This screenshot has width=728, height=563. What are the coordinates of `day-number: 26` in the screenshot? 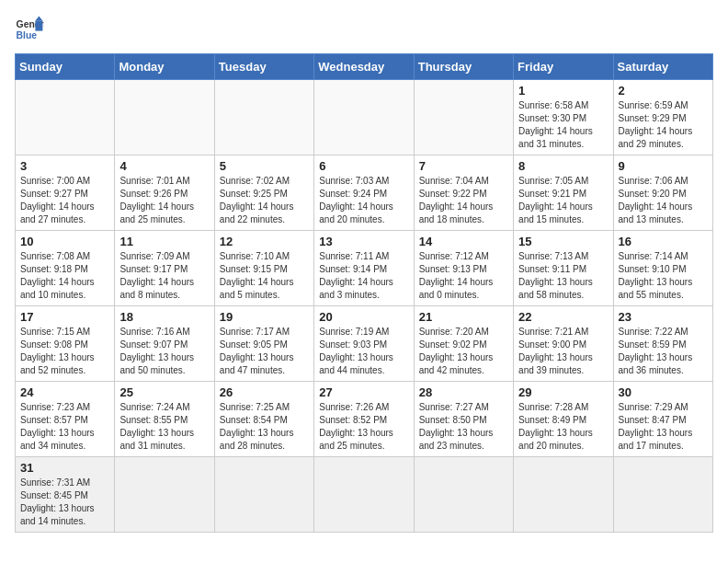 It's located at (265, 392).